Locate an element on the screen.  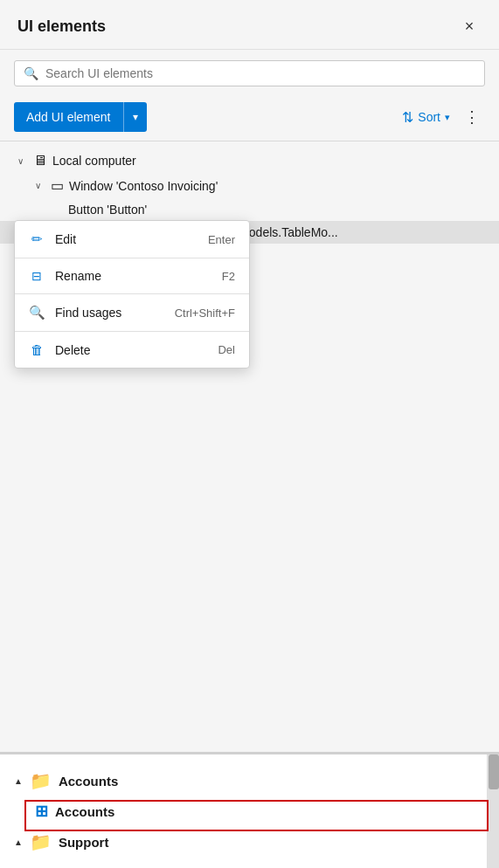
add-ui-element-dropdown-arrow: ▾ is located at coordinates (135, 117).